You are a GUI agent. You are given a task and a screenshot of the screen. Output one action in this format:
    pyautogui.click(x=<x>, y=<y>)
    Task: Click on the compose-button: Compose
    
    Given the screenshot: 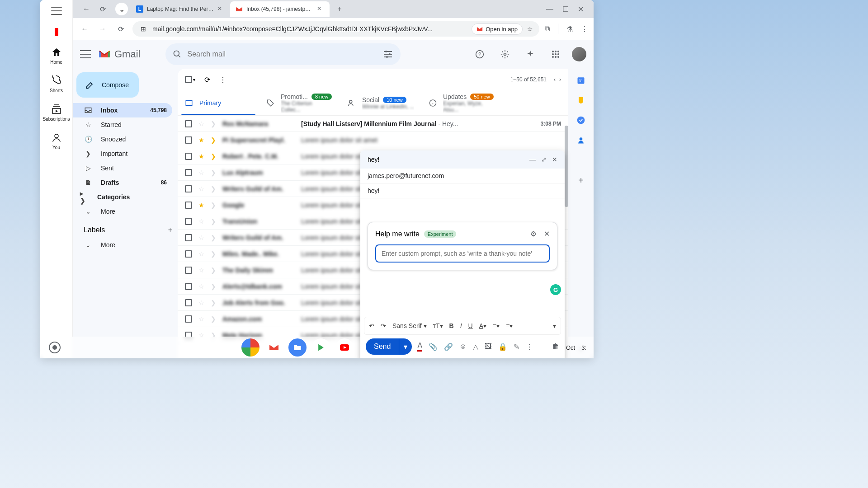 What is the action you would take?
    pyautogui.click(x=108, y=85)
    